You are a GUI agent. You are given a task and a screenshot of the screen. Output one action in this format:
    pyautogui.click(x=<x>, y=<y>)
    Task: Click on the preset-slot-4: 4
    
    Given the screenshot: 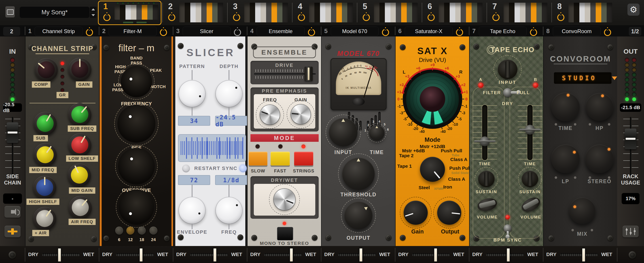 What is the action you would take?
    pyautogui.click(x=328, y=12)
    